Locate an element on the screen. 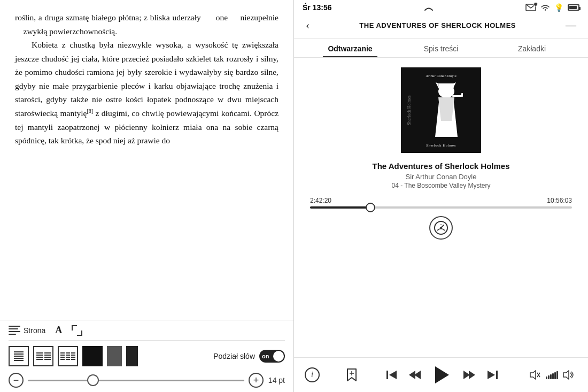  speedometer-icon is located at coordinates (441, 228).